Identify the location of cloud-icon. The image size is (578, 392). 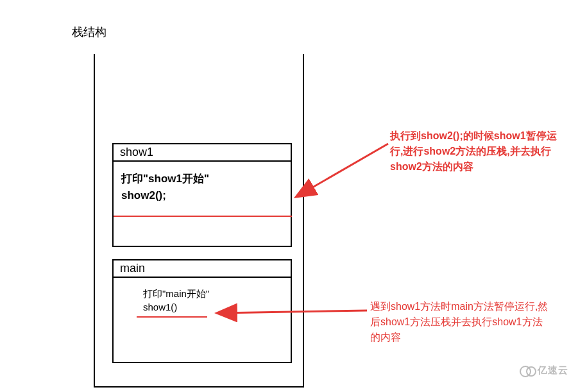
(527, 371).